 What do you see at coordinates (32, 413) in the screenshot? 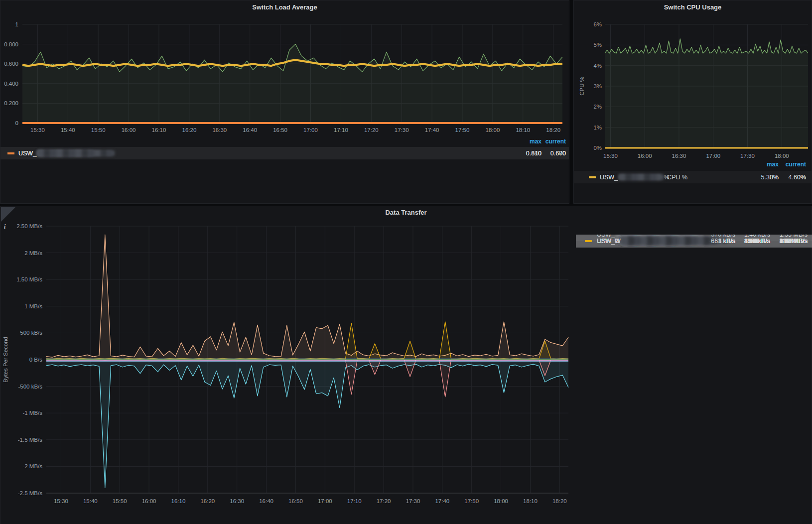
I see `svg-text: -1 MB/s` at bounding box center [32, 413].